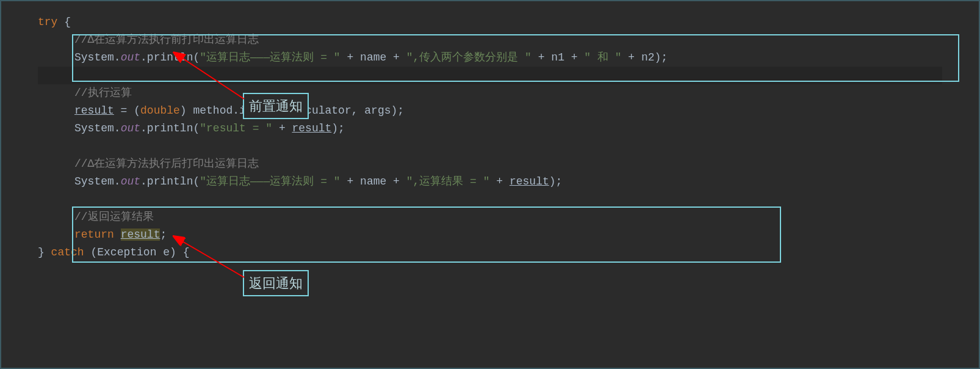 This screenshot has width=980, height=369. I want to click on code-line-comment-before: //Δ在运算方法执行前打印出运算日志, so click(490, 40).